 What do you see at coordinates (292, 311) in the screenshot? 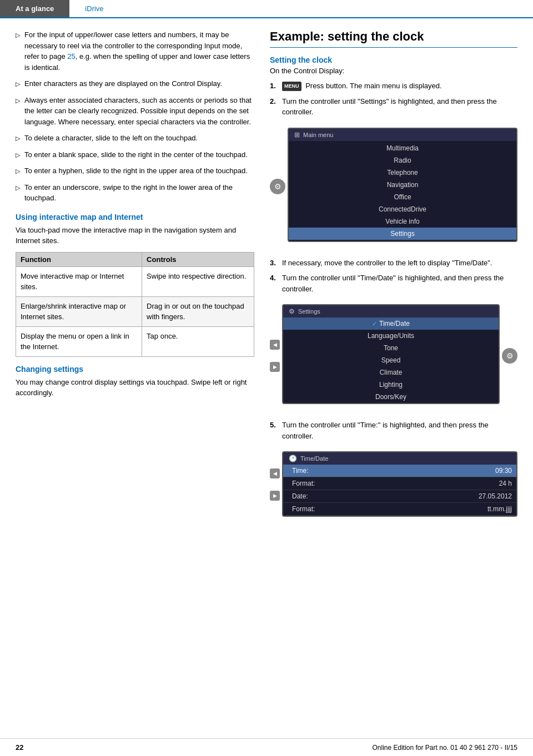
I see `settings-gear-icon: ⚙` at bounding box center [292, 311].